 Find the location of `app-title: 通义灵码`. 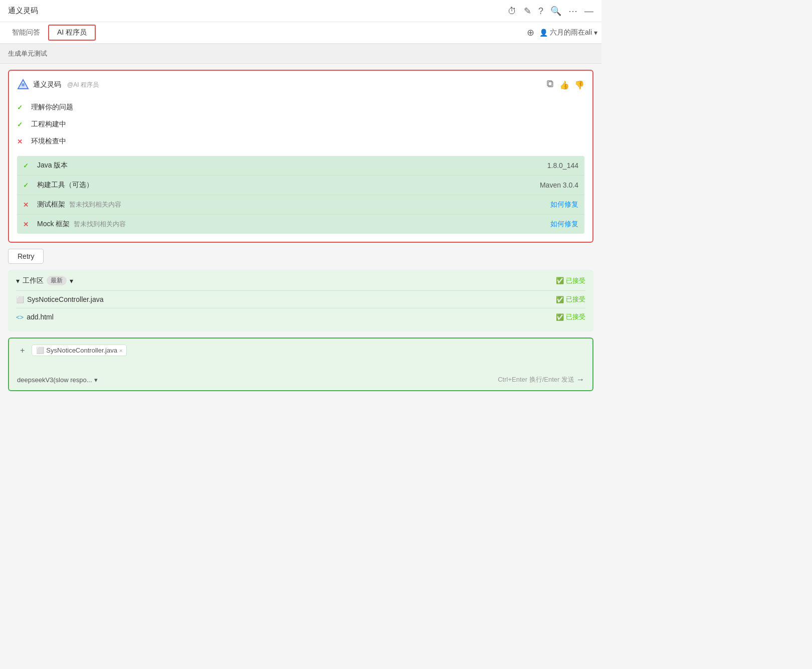

app-title: 通义灵码 is located at coordinates (23, 11).